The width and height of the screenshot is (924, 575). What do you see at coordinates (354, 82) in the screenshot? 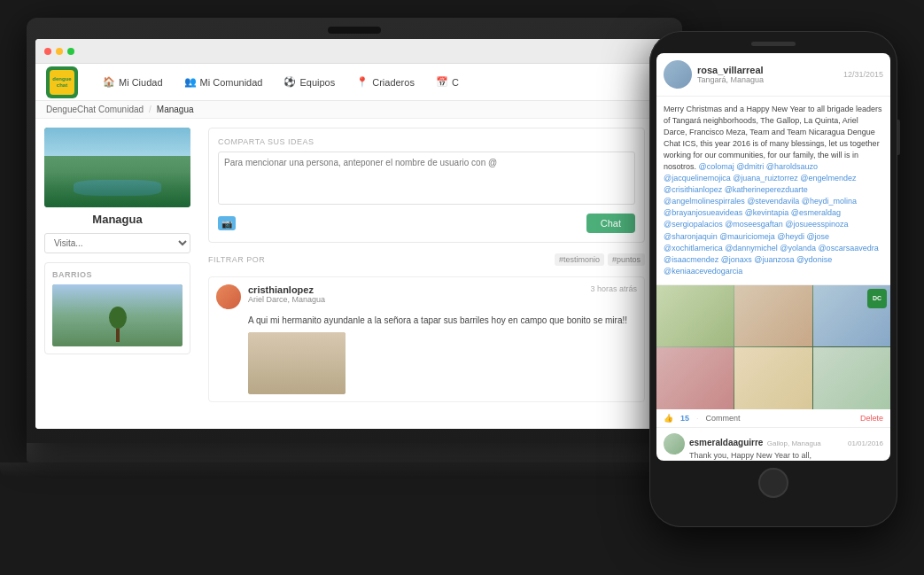
I see `nav-bar: dengue chat 🏠 Mi Ciudad 👥 Mi Comunidad` at bounding box center [354, 82].